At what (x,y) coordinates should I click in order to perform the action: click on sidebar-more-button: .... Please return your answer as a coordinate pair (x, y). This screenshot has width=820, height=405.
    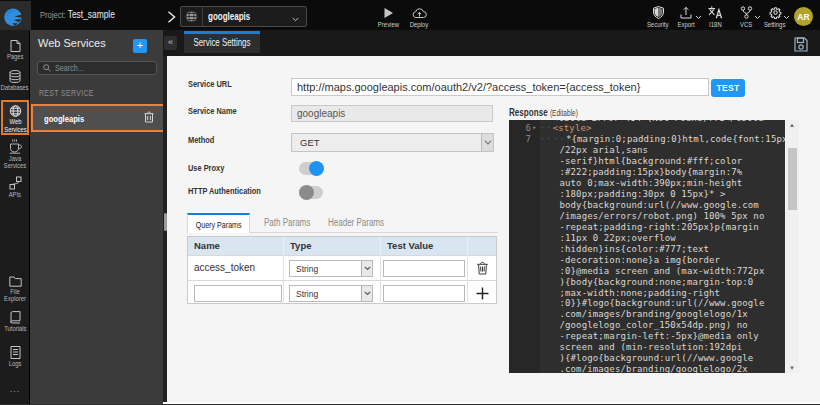
    Looking at the image, I should click on (15, 389).